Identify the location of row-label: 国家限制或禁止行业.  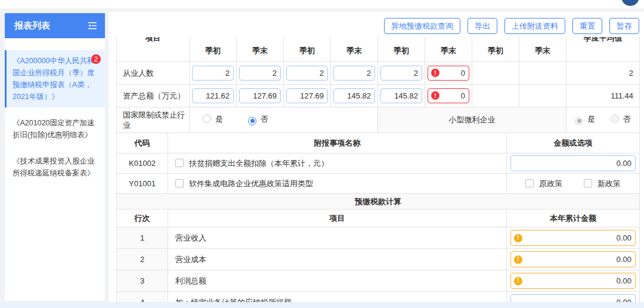
(153, 119).